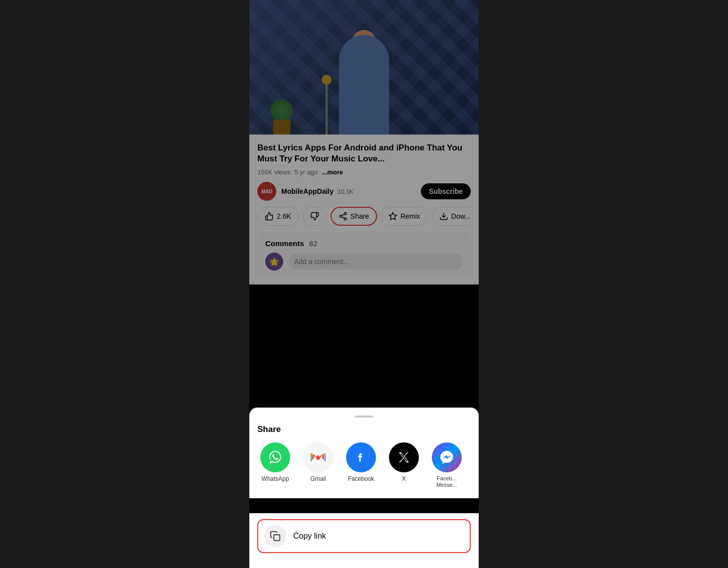 The width and height of the screenshot is (728, 568). Describe the element at coordinates (361, 465) in the screenshot. I see `share-app-facebook: Facebook` at that location.